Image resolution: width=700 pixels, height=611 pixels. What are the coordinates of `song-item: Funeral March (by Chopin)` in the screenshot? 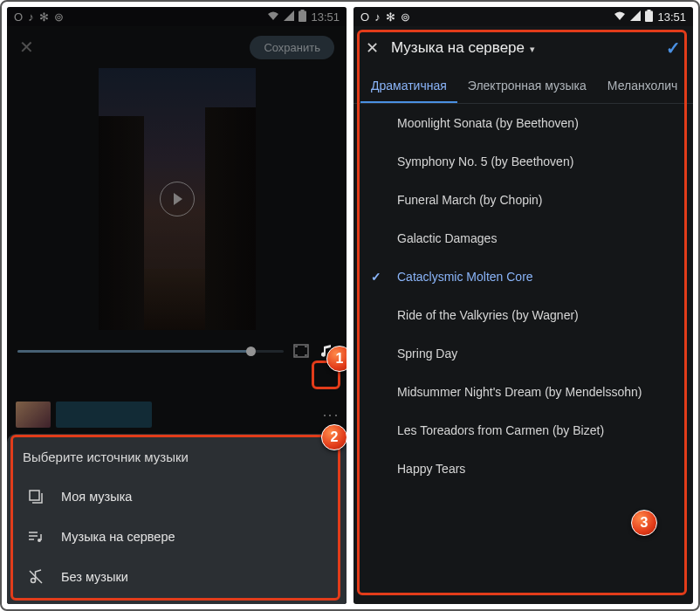 It's located at (524, 200).